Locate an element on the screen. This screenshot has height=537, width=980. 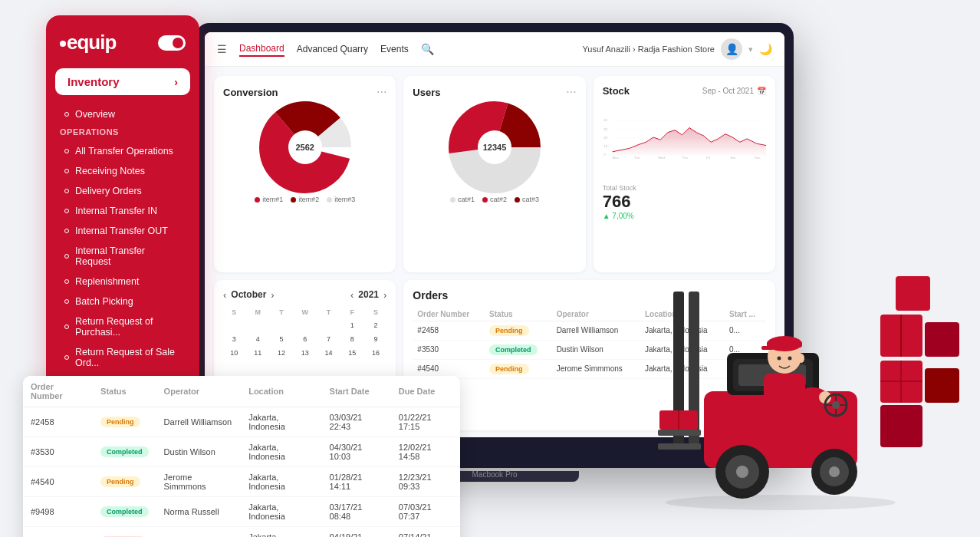
cal-day-7: 7 is located at coordinates (328, 339).